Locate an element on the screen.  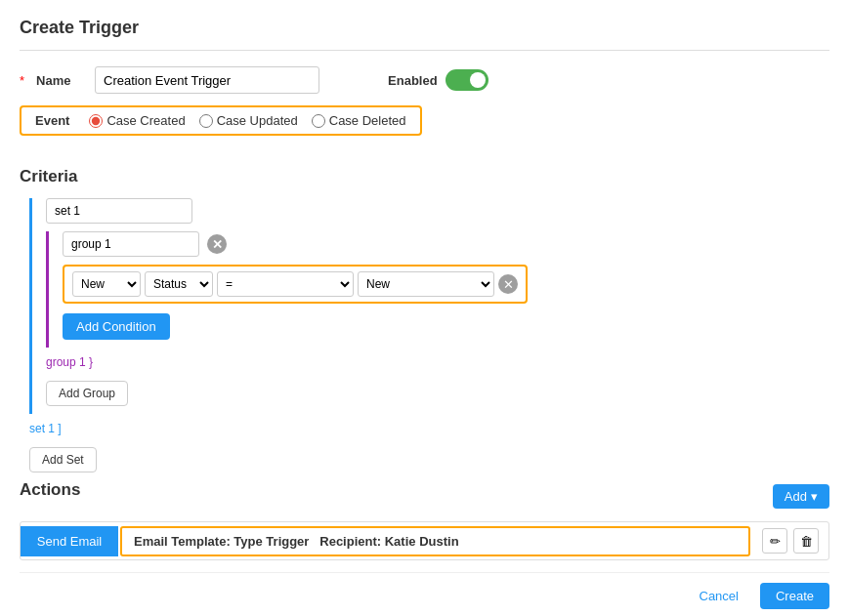
delete-action-button: 🗑 is located at coordinates (806, 541).